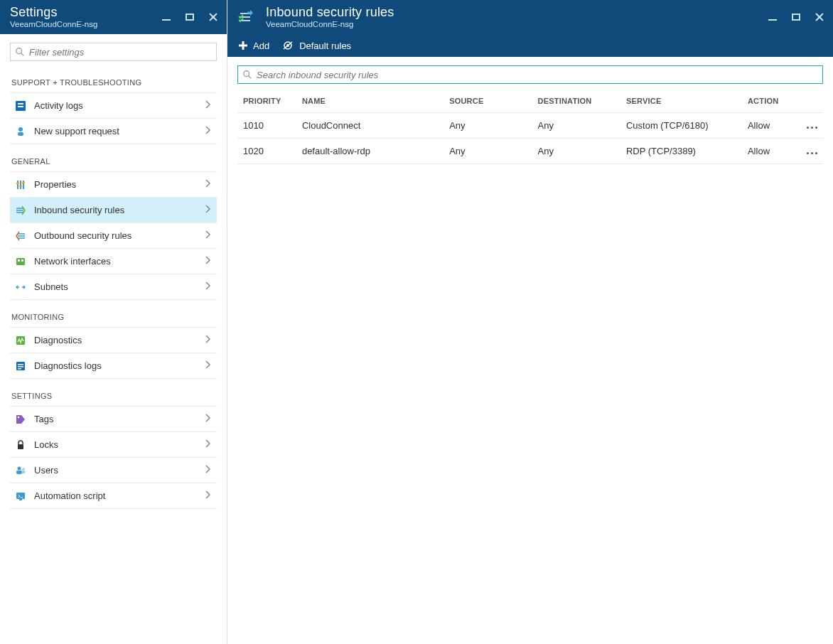  Describe the element at coordinates (21, 132) in the screenshot. I see `support-icon` at that location.